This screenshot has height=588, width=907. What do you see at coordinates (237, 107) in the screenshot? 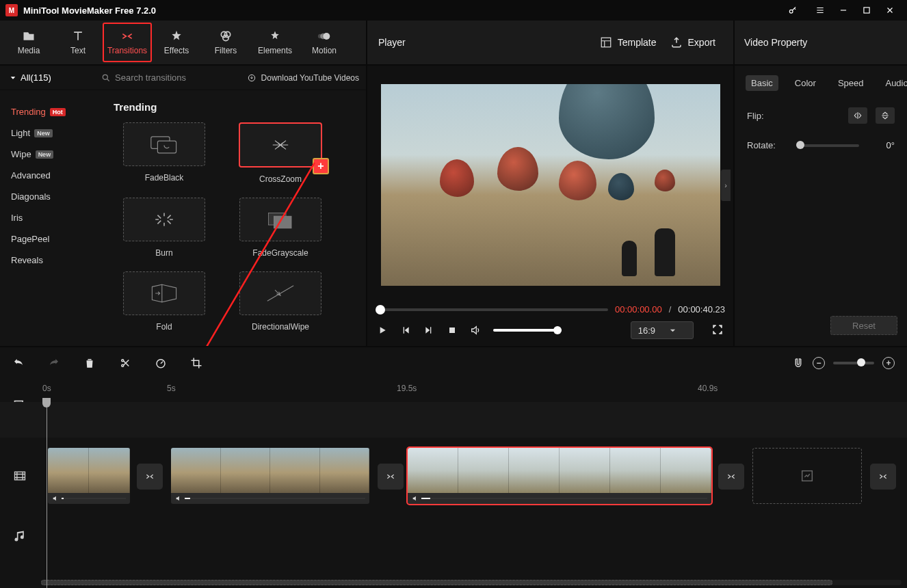
I see `section-title: Trending` at bounding box center [237, 107].